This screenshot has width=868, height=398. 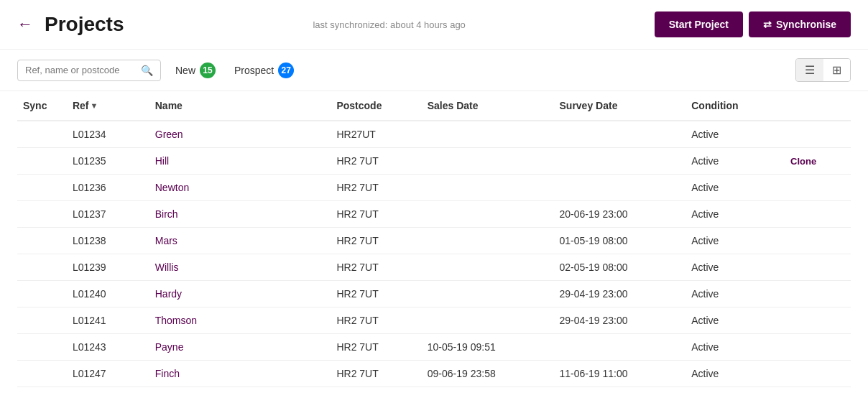 What do you see at coordinates (376, 106) in the screenshot?
I see `col-header-postcode: Postcode` at bounding box center [376, 106].